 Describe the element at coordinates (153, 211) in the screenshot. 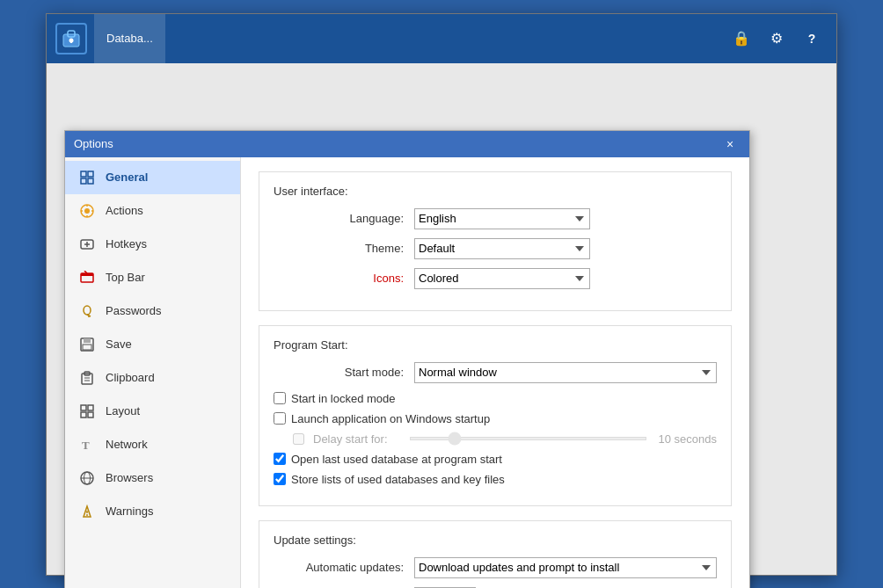

I see `sidebar-item-actions: Actions` at that location.